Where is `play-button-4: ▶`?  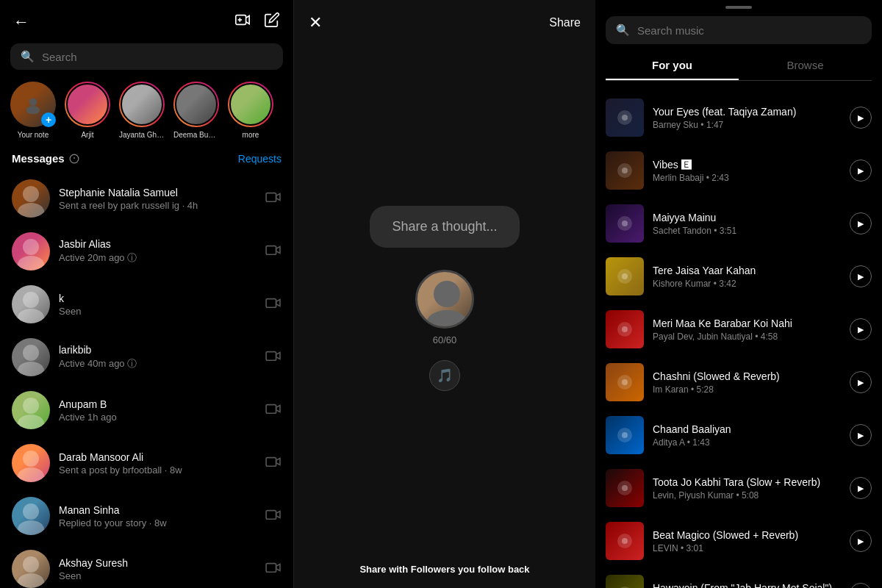
play-button-4: ▶ is located at coordinates (861, 329).